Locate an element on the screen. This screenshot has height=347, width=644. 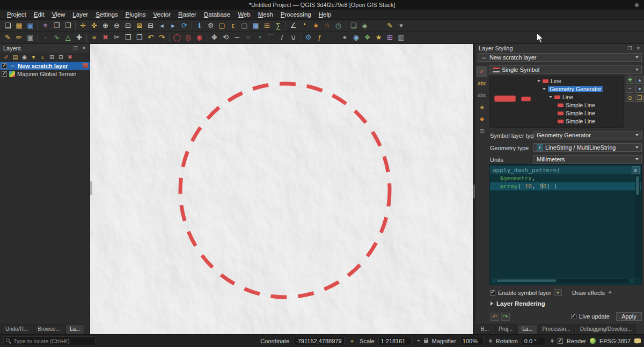
symbol-mode-selector: Single Symbol is located at coordinates (566, 70).